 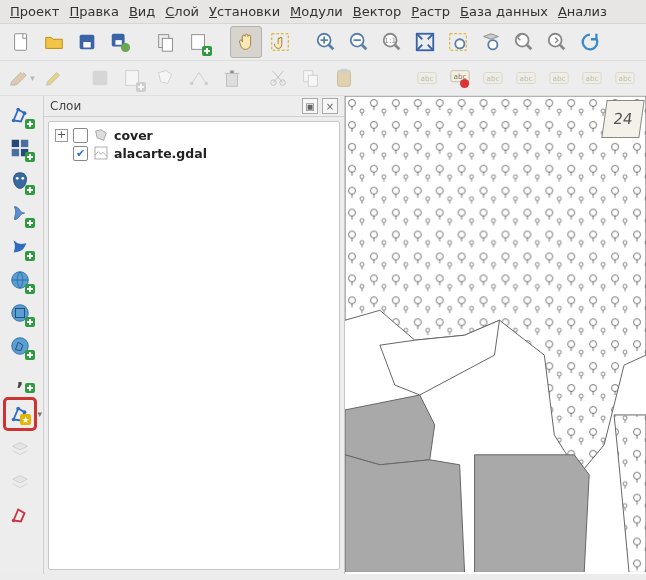 What do you see at coordinates (344, 78) in the screenshot?
I see `paste-button` at bounding box center [344, 78].